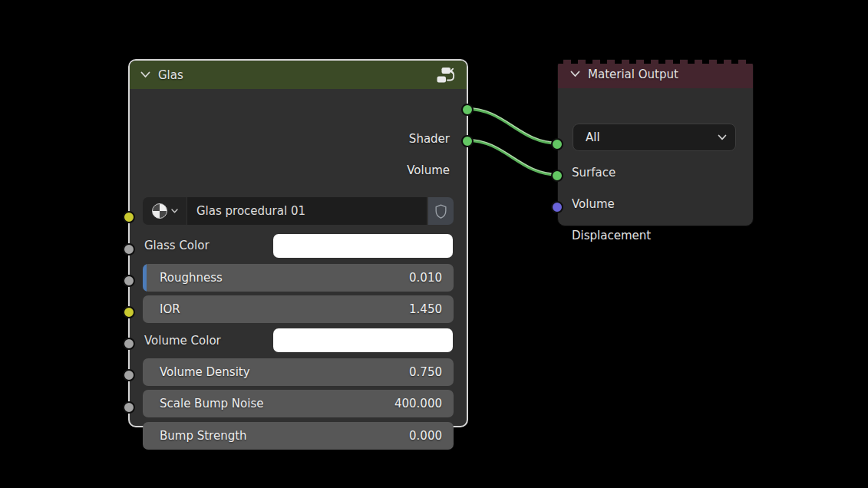  I want to click on slider-label: Volume Density, so click(276, 372).